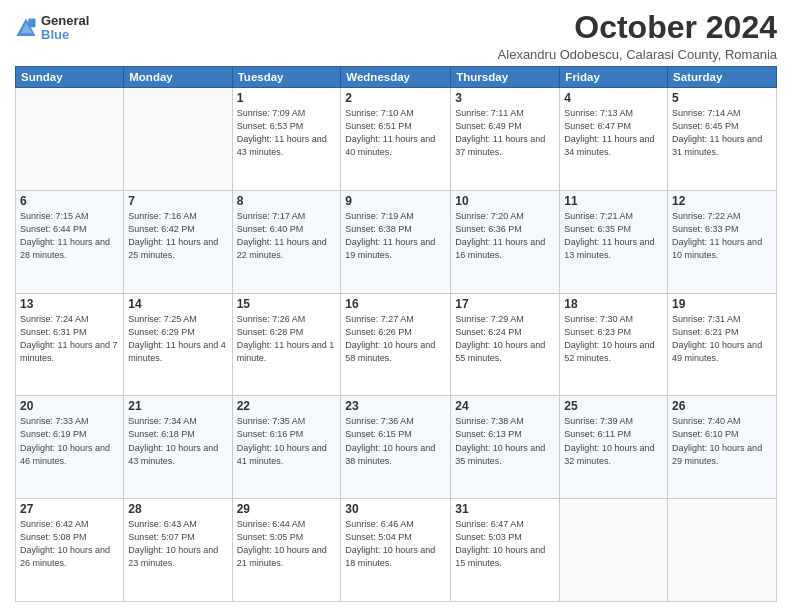  I want to click on day-number: 11, so click(614, 201).